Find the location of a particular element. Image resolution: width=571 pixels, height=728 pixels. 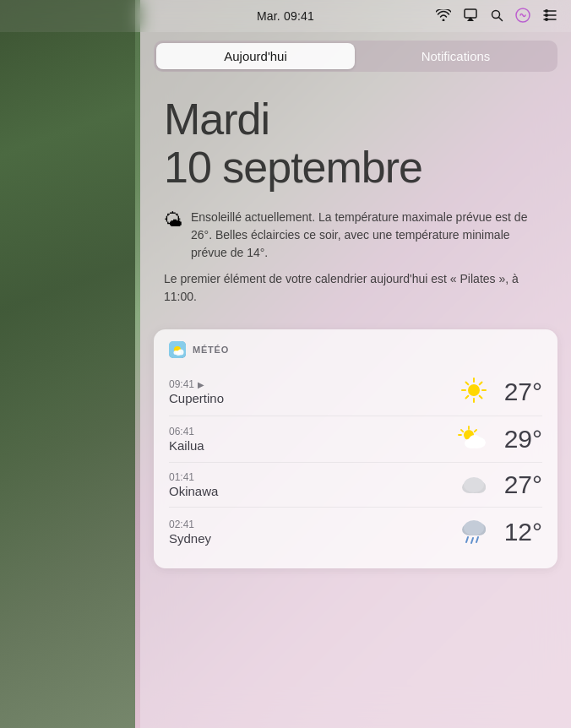

weather-summary-row: 🌤 Ensoleillé actuellement. La températur… is located at coordinates (356, 235).